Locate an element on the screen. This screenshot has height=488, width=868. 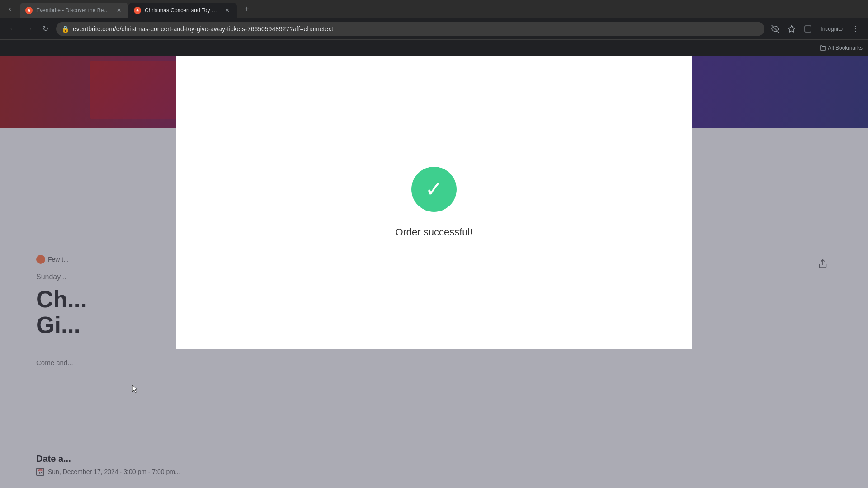
tab-close-concert: ✕ is located at coordinates (227, 10).